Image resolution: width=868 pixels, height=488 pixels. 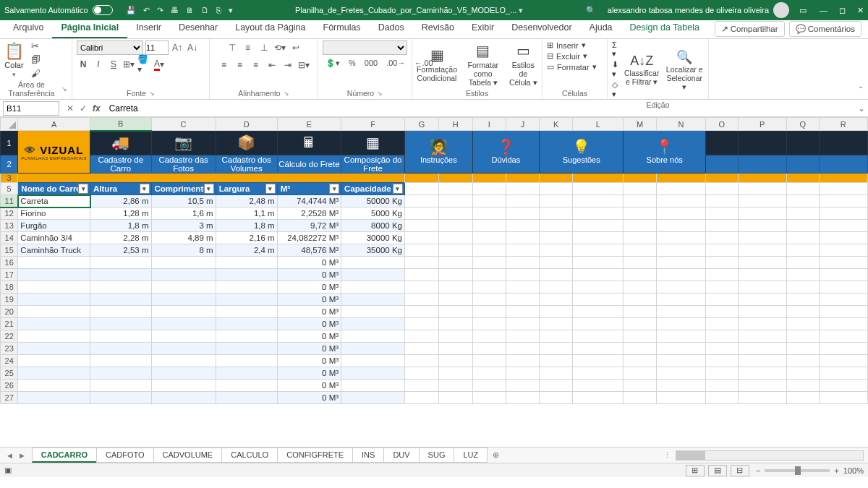 I want to click on orientation-icon: ⟲▾, so click(x=280, y=48).